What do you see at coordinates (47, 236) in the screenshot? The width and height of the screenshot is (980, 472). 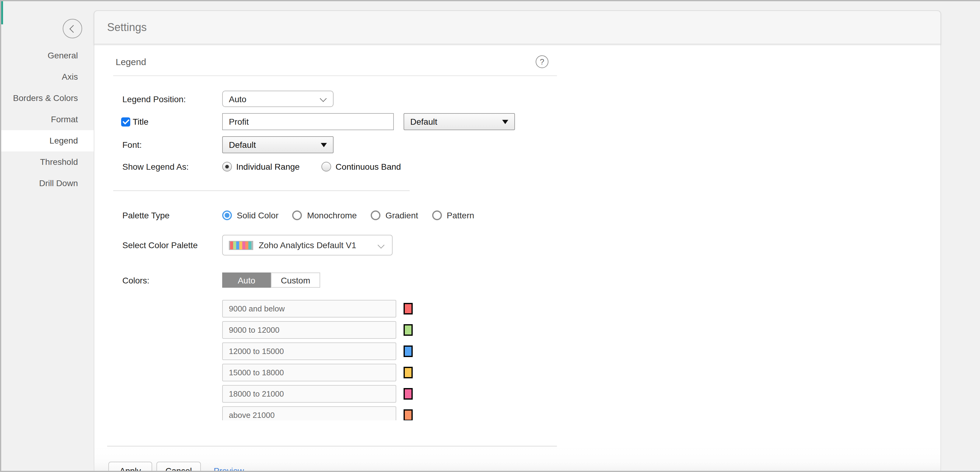 I see `settings-sidebar: General Axis Borders & Colors Format Leg…` at bounding box center [47, 236].